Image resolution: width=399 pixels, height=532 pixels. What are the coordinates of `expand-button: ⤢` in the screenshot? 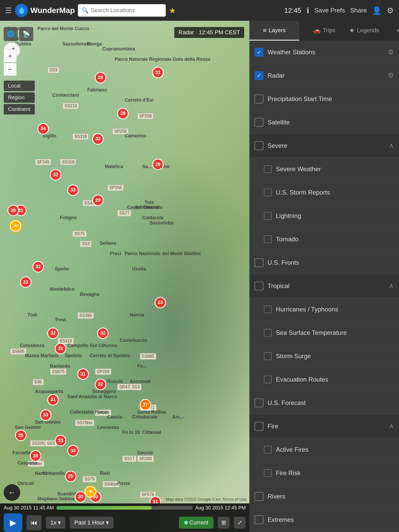 It's located at (240, 523).